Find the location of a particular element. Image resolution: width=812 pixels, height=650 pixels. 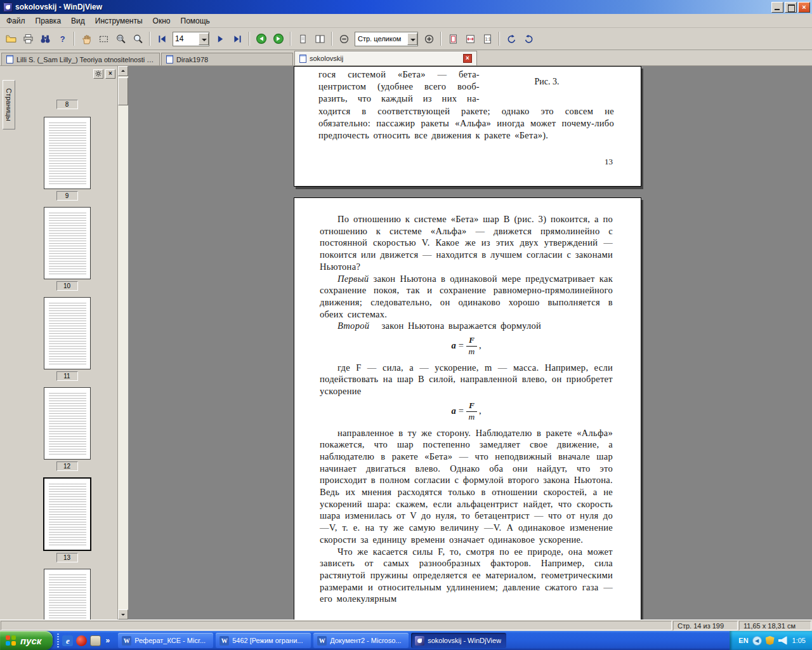

tray-security-icon is located at coordinates (770, 640).